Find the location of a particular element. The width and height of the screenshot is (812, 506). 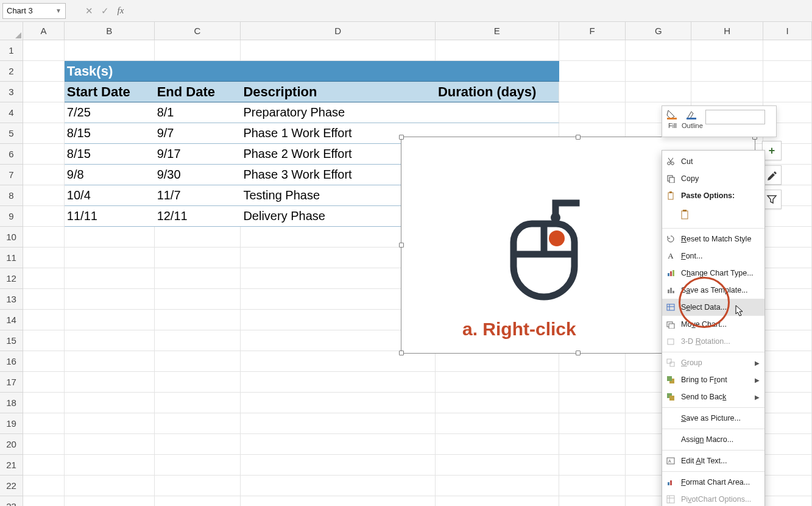

row-header: 6 is located at coordinates (12, 154).